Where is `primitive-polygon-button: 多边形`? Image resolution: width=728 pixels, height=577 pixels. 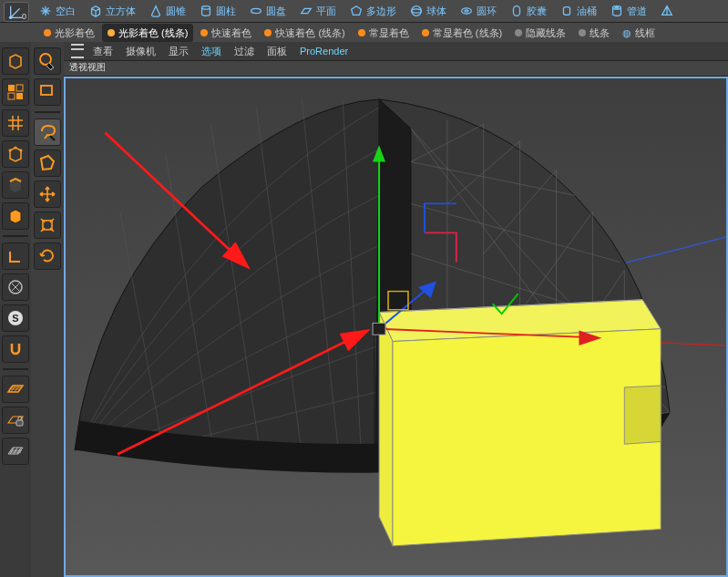
primitive-polygon-button: 多边形 is located at coordinates (373, 11).